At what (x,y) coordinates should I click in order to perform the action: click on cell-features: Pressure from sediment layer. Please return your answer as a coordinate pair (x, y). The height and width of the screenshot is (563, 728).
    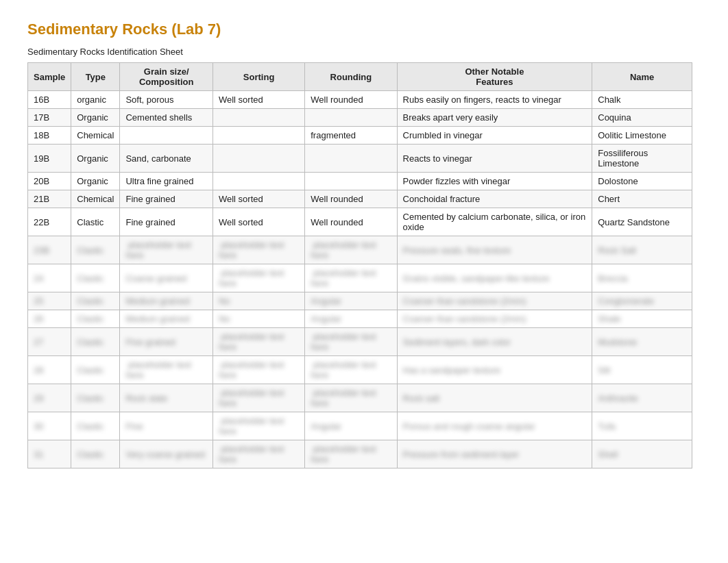
    Looking at the image, I should click on (495, 455).